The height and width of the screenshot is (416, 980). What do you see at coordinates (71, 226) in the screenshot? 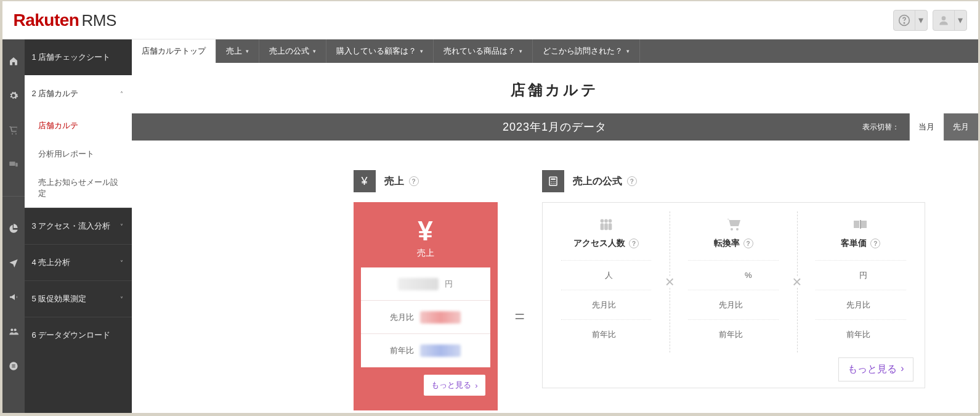
I see `sidebar-item-label: 3 アクセス・流入分析` at bounding box center [71, 226].